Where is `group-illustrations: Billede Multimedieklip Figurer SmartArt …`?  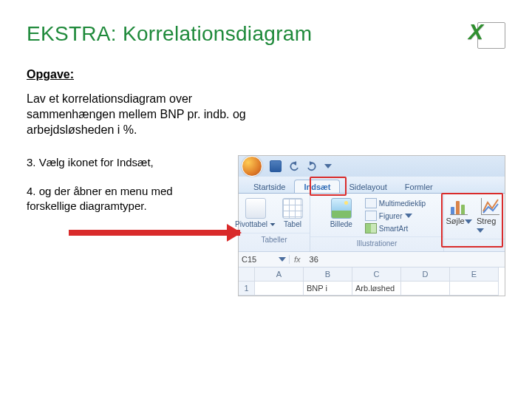
group-illustrations: Billede Multimedieklip Figurer SmartArt … is located at coordinates (377, 222).